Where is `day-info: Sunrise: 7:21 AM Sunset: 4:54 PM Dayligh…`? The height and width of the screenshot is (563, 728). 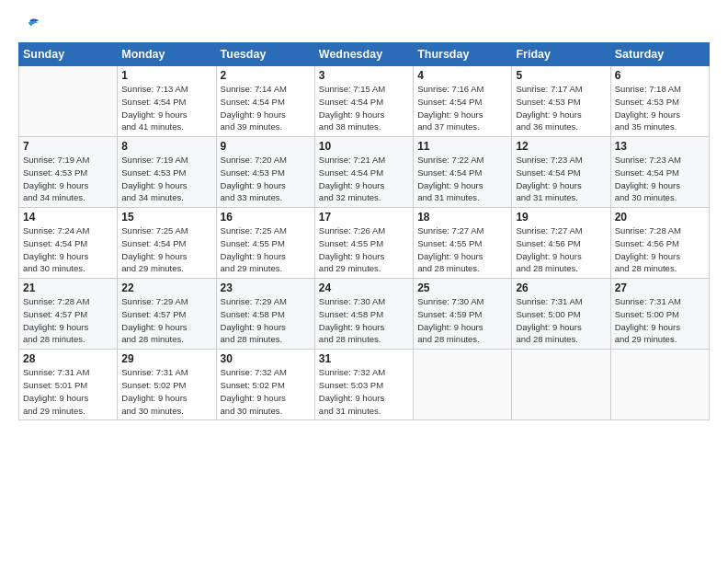 day-info: Sunrise: 7:21 AM Sunset: 4:54 PM Dayligh… is located at coordinates (364, 178).